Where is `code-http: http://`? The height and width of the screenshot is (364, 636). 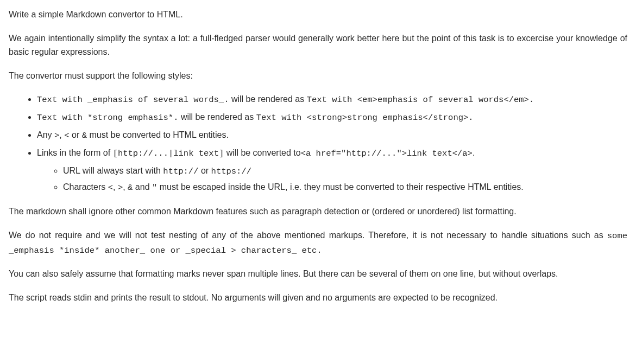
code-http: http:// is located at coordinates (180, 171).